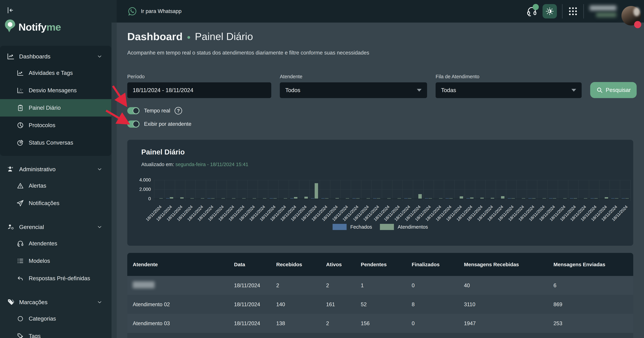 The height and width of the screenshot is (338, 644). Describe the element at coordinates (380, 336) in the screenshot. I see `table-row-partial` at that location.